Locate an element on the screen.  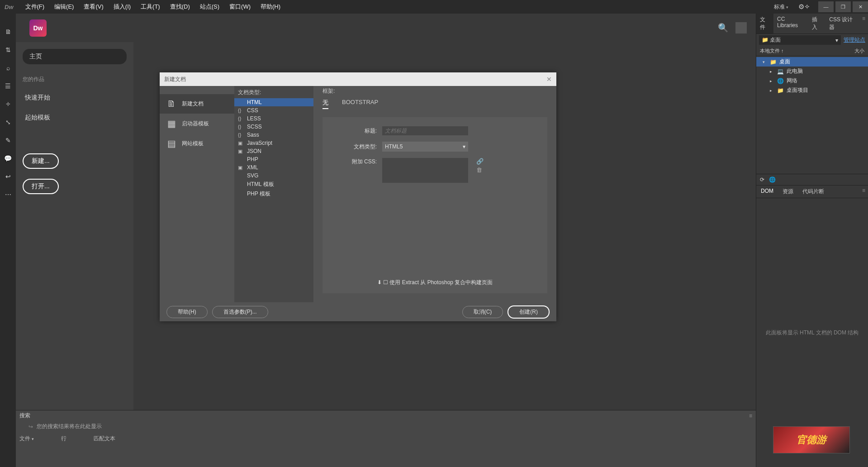
doctype-item: ▣XML is located at coordinates (274, 167).